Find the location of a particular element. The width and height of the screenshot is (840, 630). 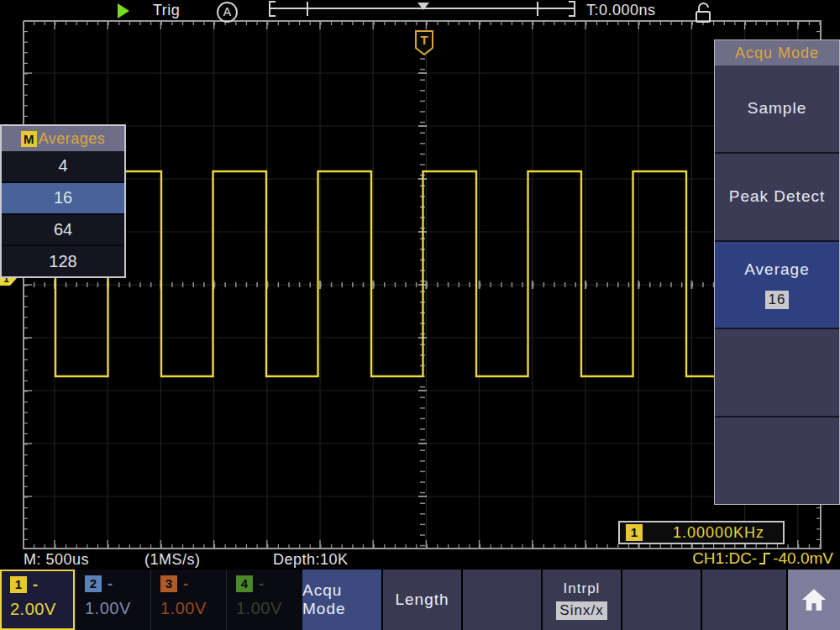

channel-2-coupling: - is located at coordinates (110, 585).